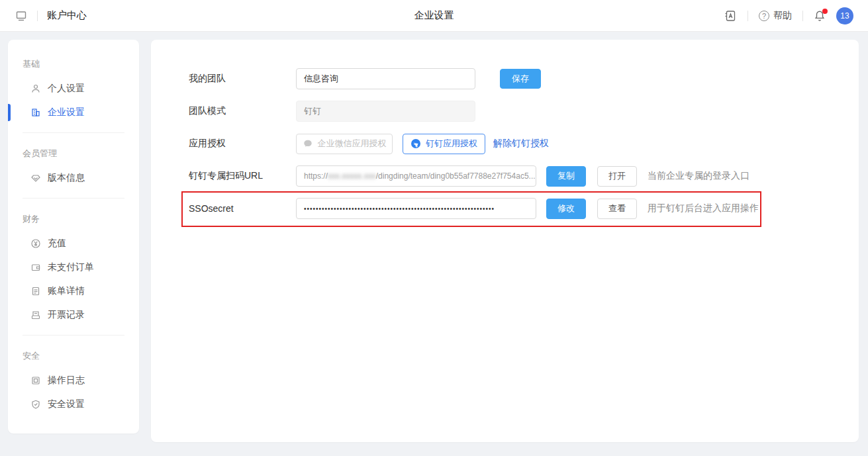  Describe the element at coordinates (434, 16) in the screenshot. I see `page-title: 企业设置` at that location.